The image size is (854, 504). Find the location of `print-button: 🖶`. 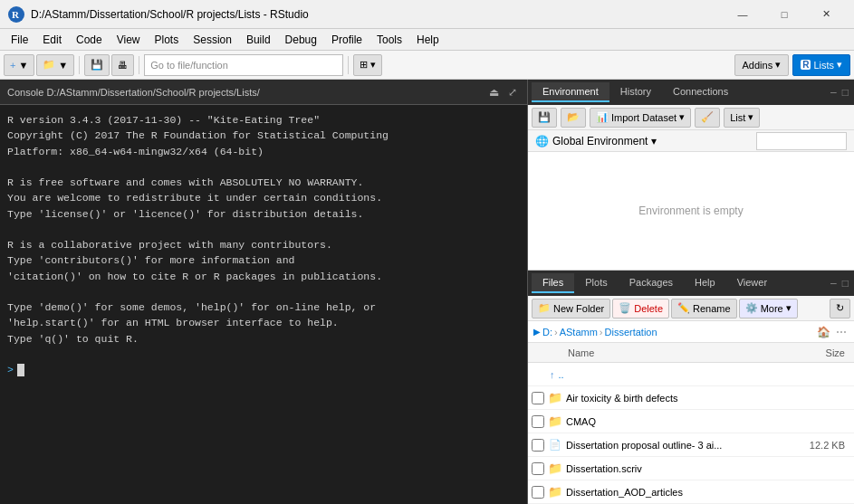

print-button: 🖶 is located at coordinates (123, 65).